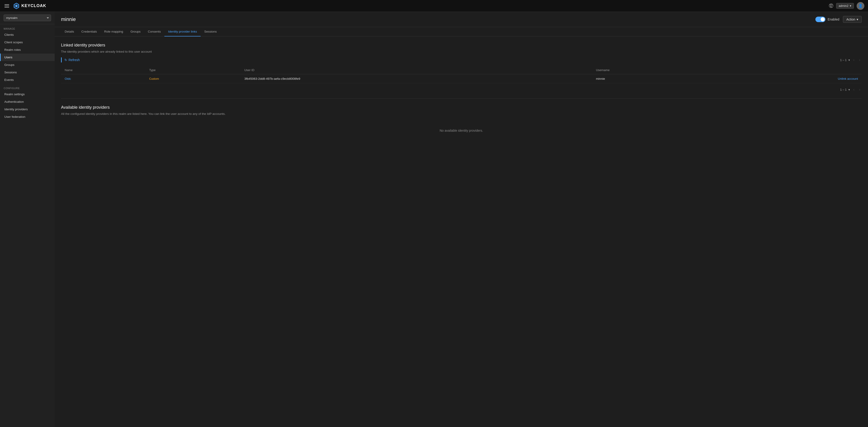 The width and height of the screenshot is (868, 427). Describe the element at coordinates (27, 28) in the screenshot. I see `manage-section-label: Manage` at that location.